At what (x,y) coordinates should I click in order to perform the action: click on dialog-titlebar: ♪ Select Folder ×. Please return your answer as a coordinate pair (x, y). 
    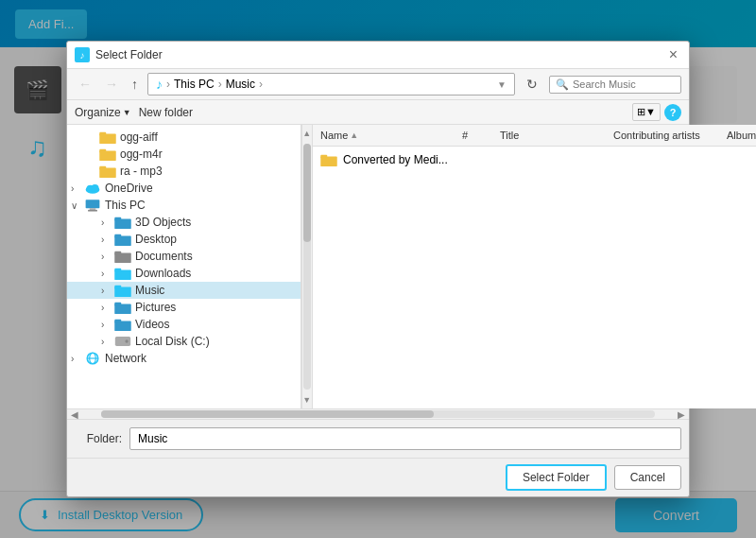
    Looking at the image, I should click on (378, 55).